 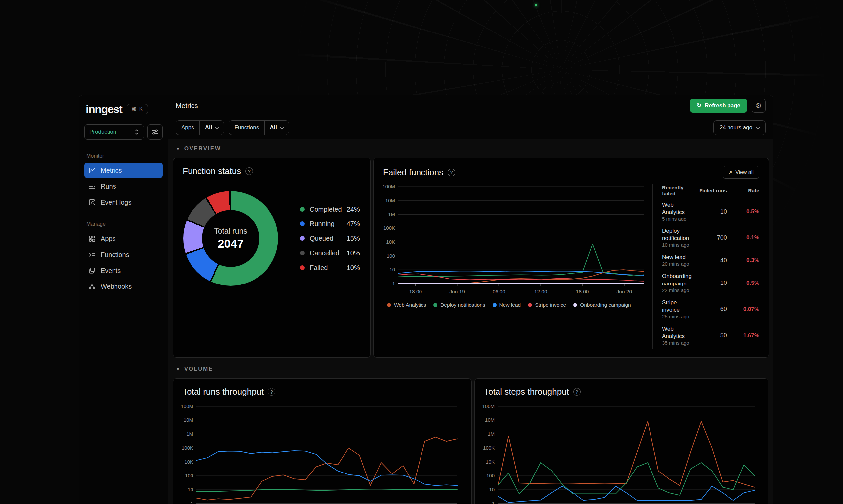 What do you see at coordinates (209, 128) in the screenshot?
I see `apps-filter-value: All` at bounding box center [209, 128].